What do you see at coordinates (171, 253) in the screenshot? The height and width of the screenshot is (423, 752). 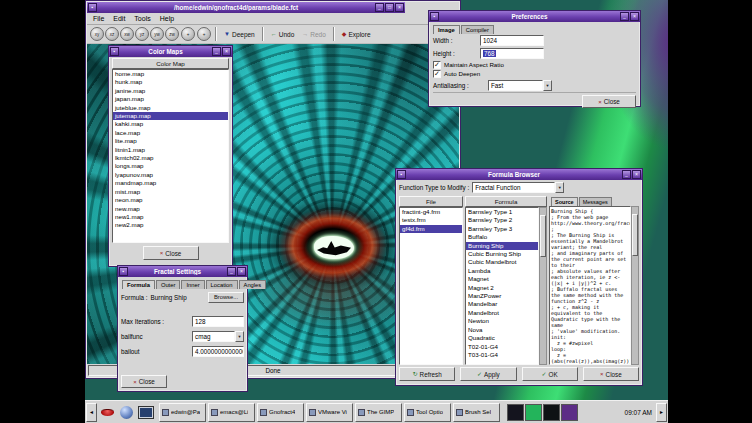 I see `color-maps-close-button: × Close` at bounding box center [171, 253].